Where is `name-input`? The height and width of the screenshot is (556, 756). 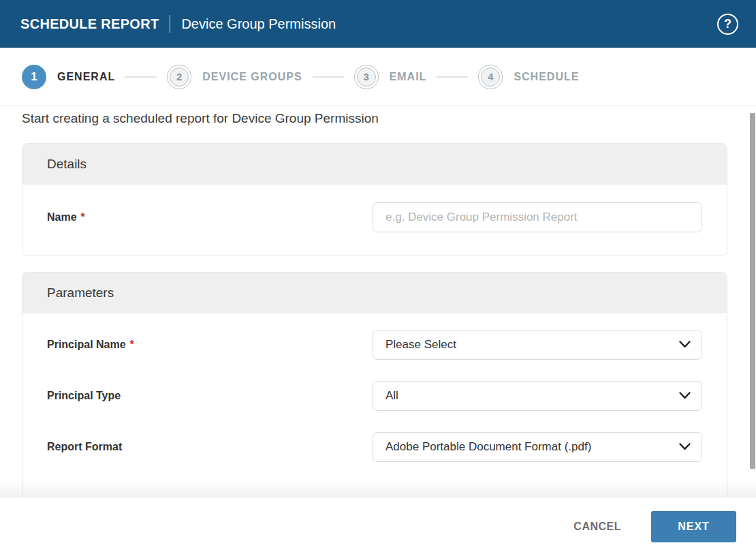
name-input is located at coordinates (537, 217).